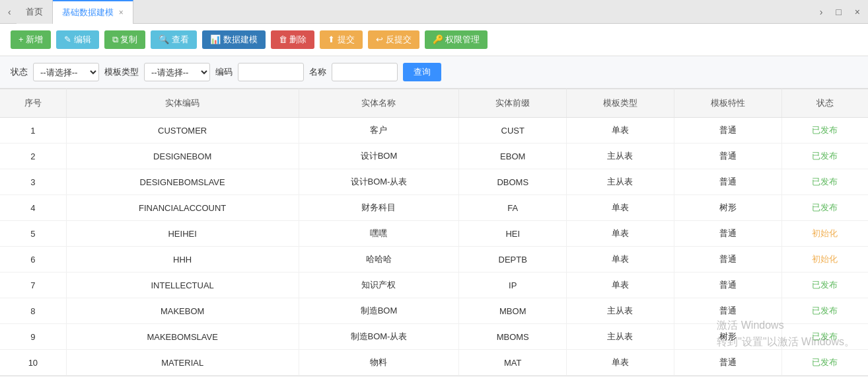  What do you see at coordinates (728, 337) in the screenshot?
I see `table-cell: 树形` at bounding box center [728, 337].